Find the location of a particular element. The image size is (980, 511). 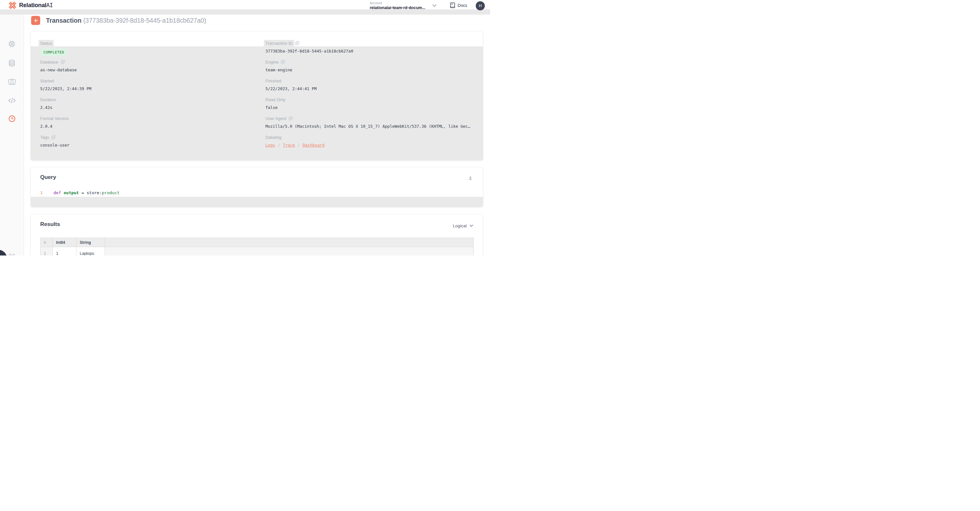

duration-value: 2.42s is located at coordinates (153, 107).